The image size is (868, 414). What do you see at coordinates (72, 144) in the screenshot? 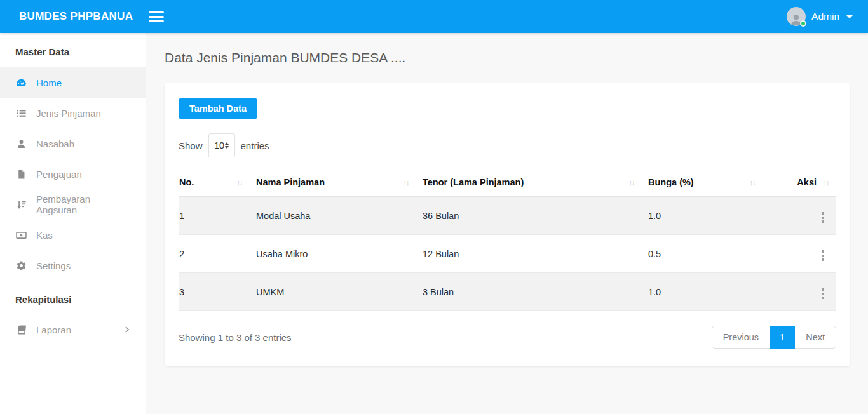
I see `sidebar-item-nasabah: Nasabah` at bounding box center [72, 144].